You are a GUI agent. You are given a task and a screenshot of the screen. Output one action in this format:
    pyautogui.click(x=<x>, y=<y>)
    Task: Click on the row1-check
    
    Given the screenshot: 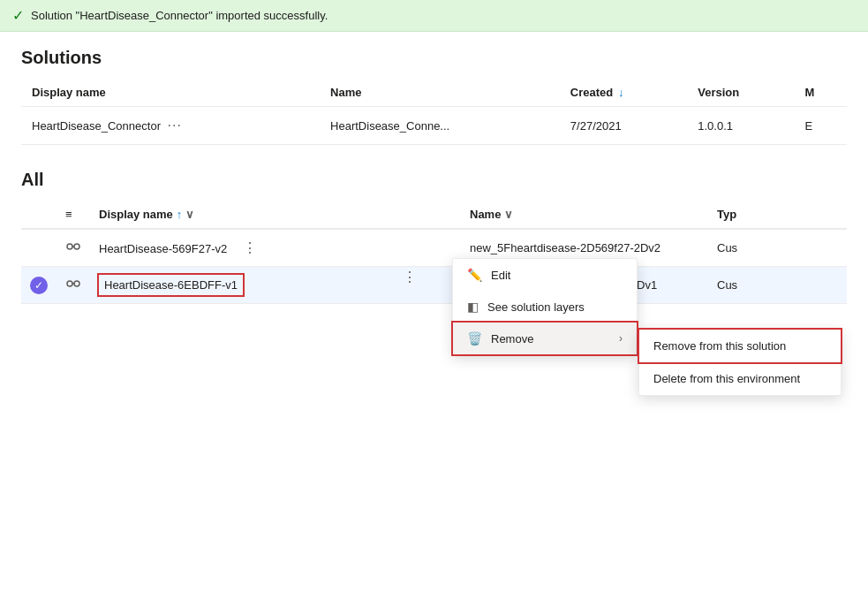 What is the action you would take?
    pyautogui.click(x=39, y=247)
    